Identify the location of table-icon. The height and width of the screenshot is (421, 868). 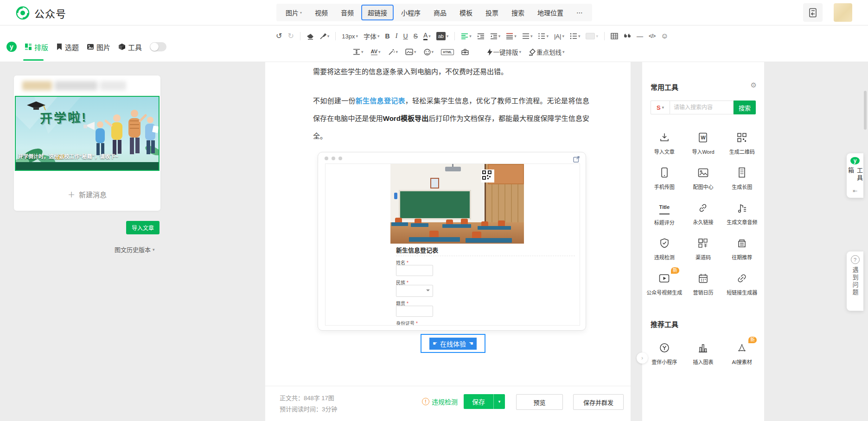
(614, 36).